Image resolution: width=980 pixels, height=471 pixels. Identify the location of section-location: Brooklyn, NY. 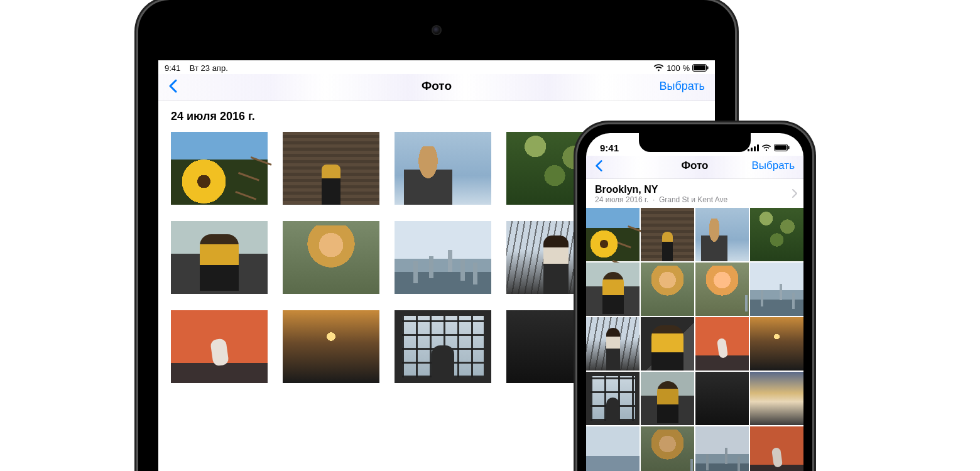
(695, 190).